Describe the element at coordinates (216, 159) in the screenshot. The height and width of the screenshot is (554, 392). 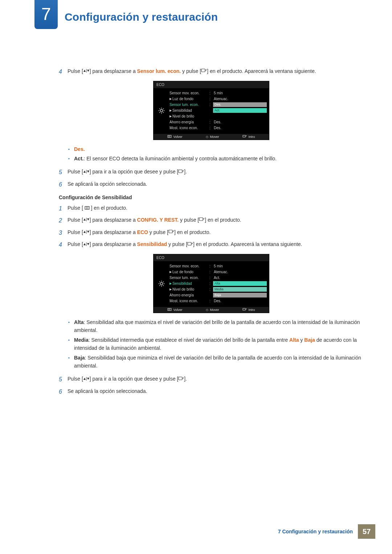
I see `bullet: • Act.: El sensor ECO detecta la ilumina…` at that location.